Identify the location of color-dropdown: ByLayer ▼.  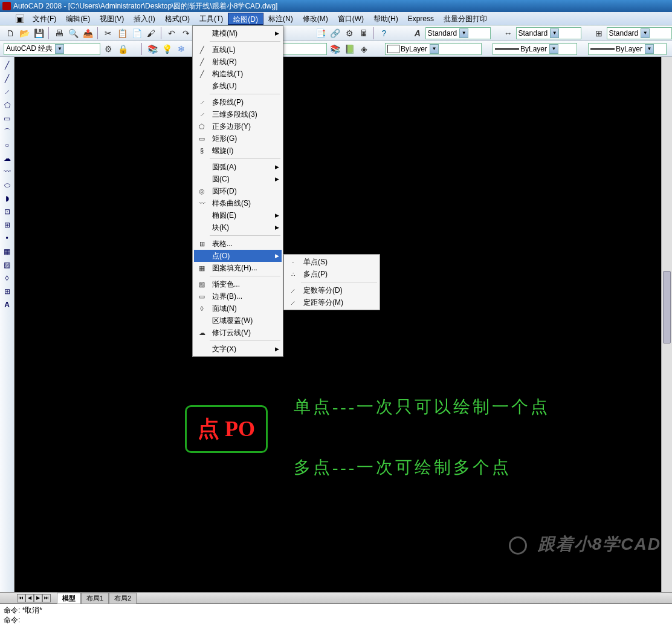
(433, 49).